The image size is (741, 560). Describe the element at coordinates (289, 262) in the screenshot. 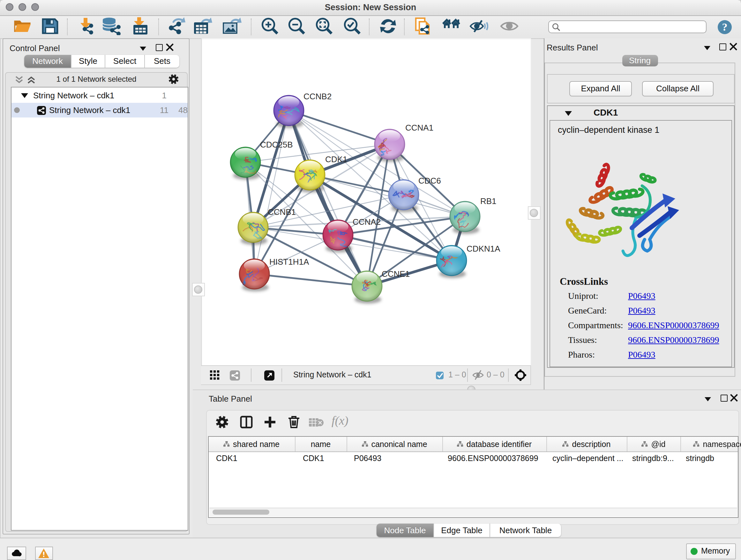

I see `svg-text: HIST1H1A` at that location.